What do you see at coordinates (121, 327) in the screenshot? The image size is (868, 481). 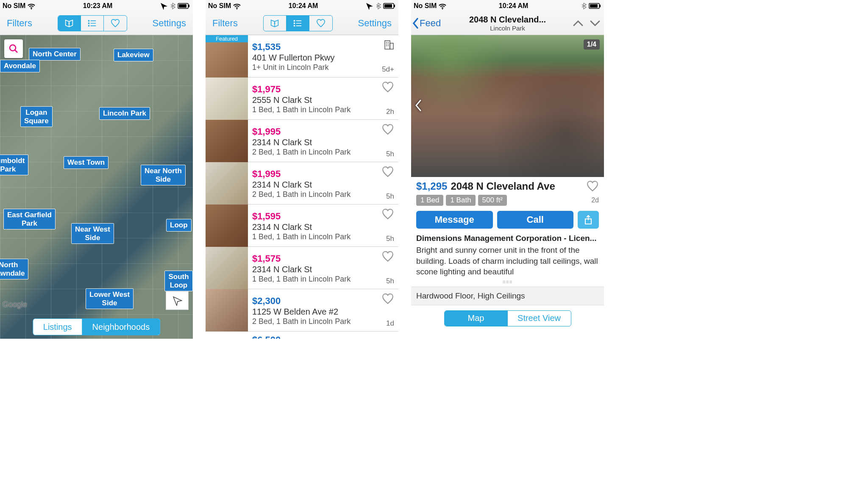 I see `seg-neighborhoods: Neighborhoods` at bounding box center [121, 327].